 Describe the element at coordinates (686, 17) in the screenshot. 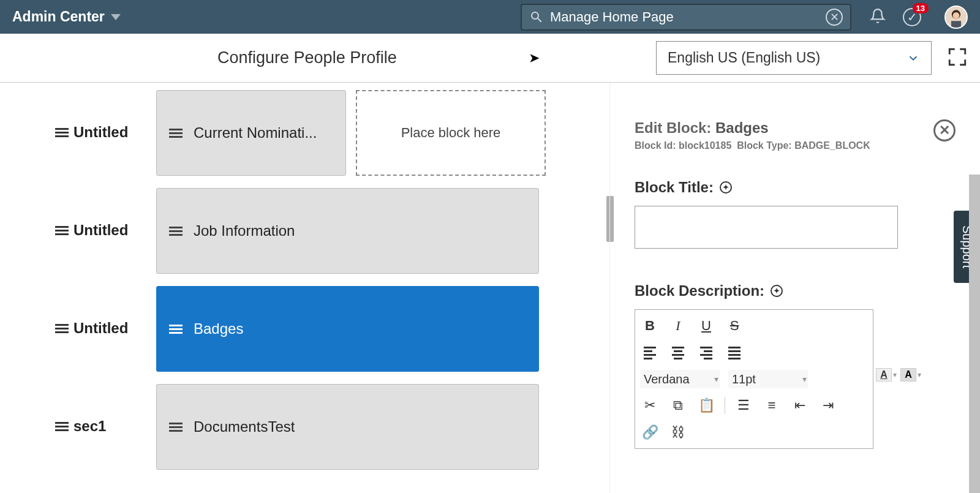

I see `search-container: ✕` at that location.